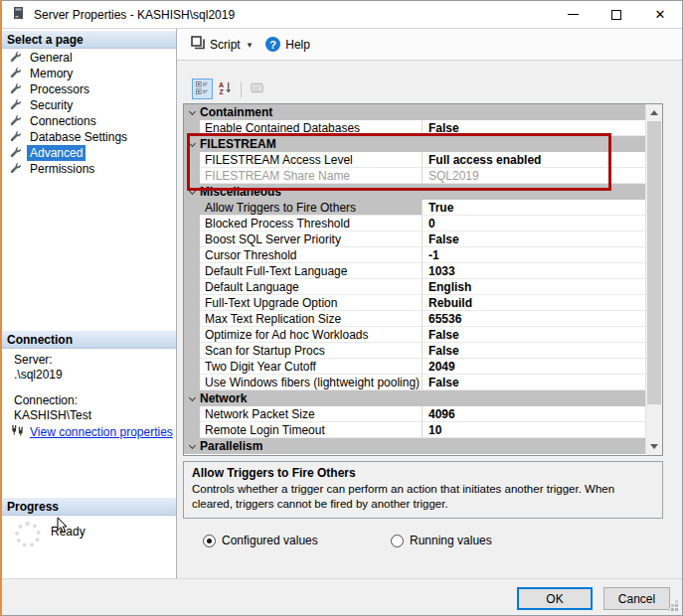 This screenshot has height=616, width=683. I want to click on scrollbar-down-button, so click(654, 447).